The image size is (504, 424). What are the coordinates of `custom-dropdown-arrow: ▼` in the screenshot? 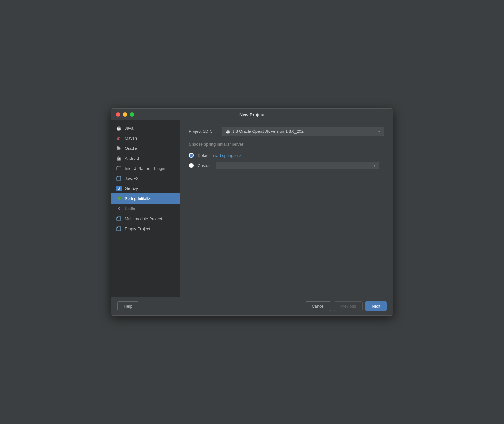 It's located at (375, 165).